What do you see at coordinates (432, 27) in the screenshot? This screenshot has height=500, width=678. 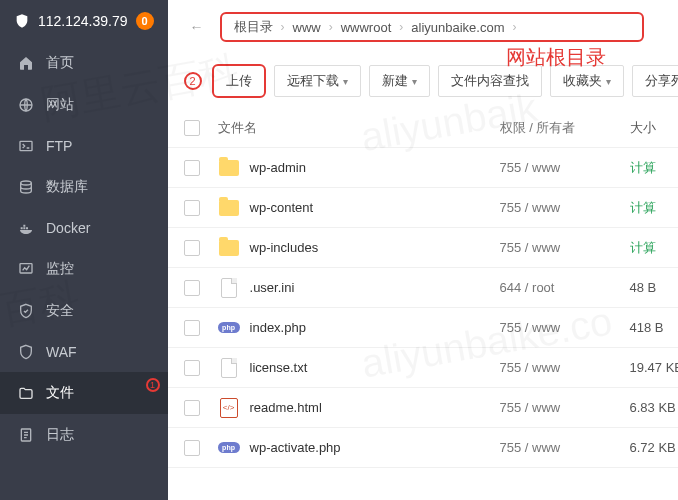 I see `breadcrumb: 根目录›www›wwwroot›aliyunbaike.com›` at bounding box center [432, 27].